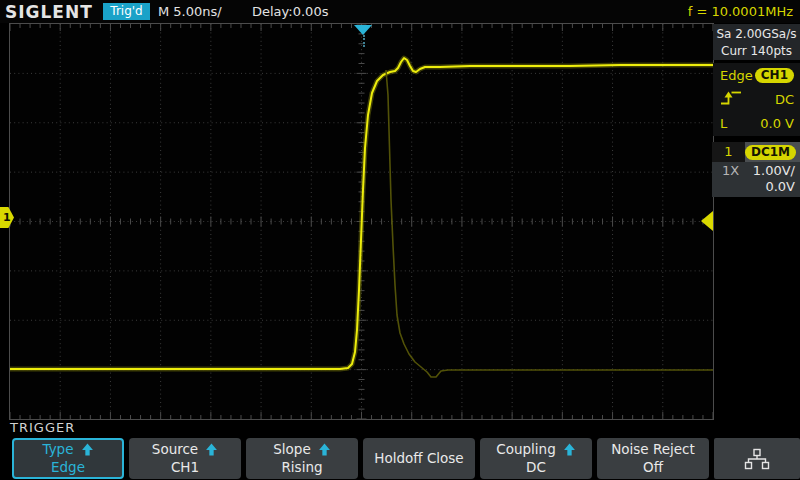 This screenshot has width=800, height=480. Describe the element at coordinates (780, 186) in the screenshot. I see `channel-offset-readout: 0.0V` at that location.